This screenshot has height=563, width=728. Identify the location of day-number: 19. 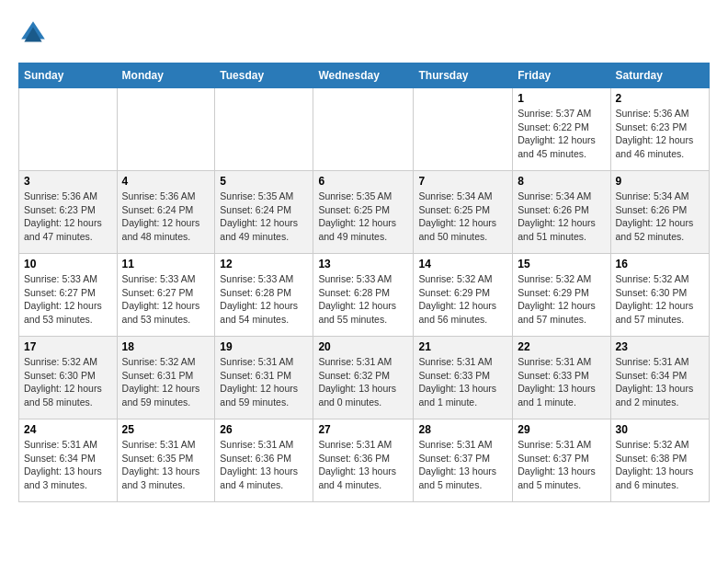
(264, 347).